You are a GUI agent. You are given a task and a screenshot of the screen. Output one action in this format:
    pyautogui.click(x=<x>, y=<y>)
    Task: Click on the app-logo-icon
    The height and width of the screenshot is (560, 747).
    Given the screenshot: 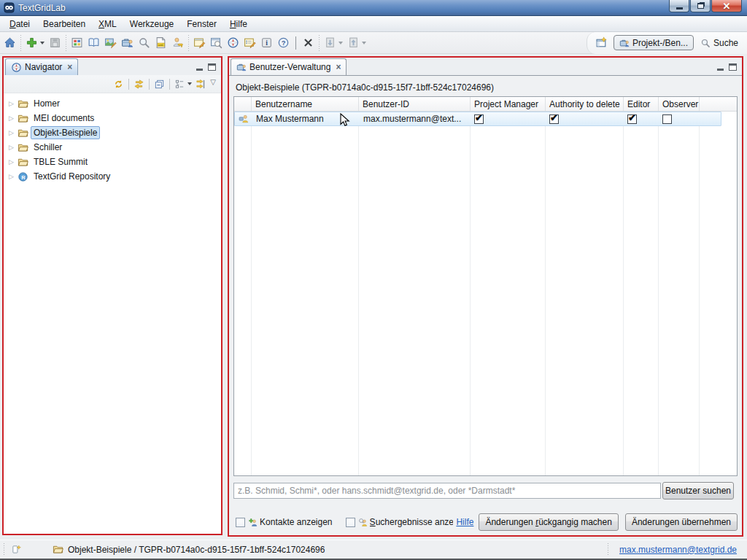 What is the action you would take?
    pyautogui.click(x=9, y=7)
    